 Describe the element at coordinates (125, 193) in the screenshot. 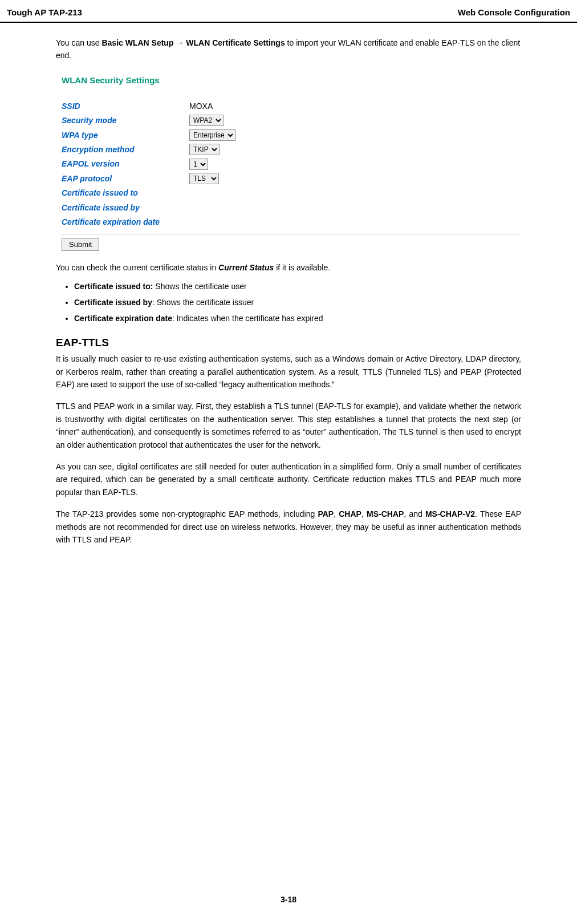

I see `label-cert-to: Certificate issued to` at that location.